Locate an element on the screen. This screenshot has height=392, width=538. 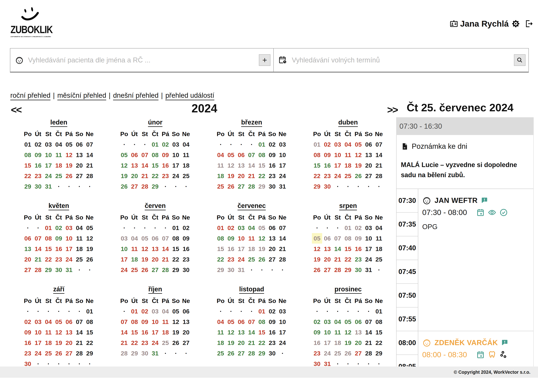
day-srpen-30: 30 is located at coordinates (358, 270).